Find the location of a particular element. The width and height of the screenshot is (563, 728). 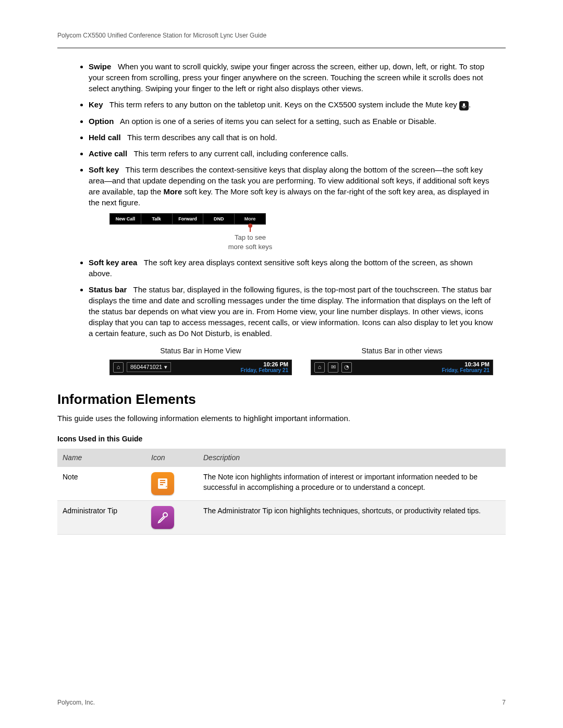

table-header-row: Name Icon Description is located at coordinates (282, 458).